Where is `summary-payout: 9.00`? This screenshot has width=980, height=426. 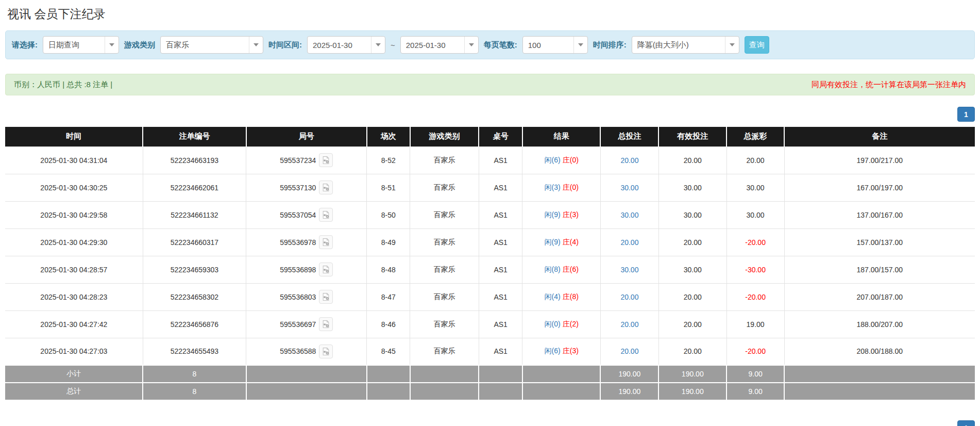 summary-payout: 9.00 is located at coordinates (755, 374).